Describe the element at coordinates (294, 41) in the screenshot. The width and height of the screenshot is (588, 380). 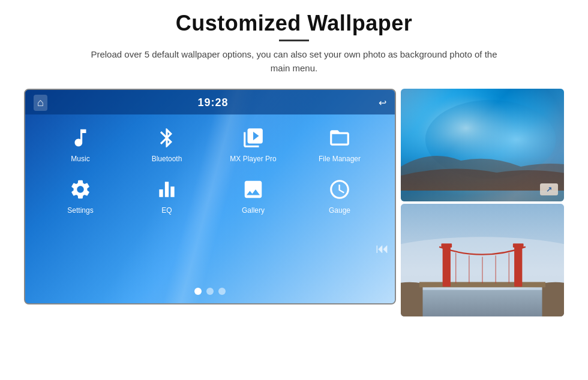
I see `title-divider` at that location.